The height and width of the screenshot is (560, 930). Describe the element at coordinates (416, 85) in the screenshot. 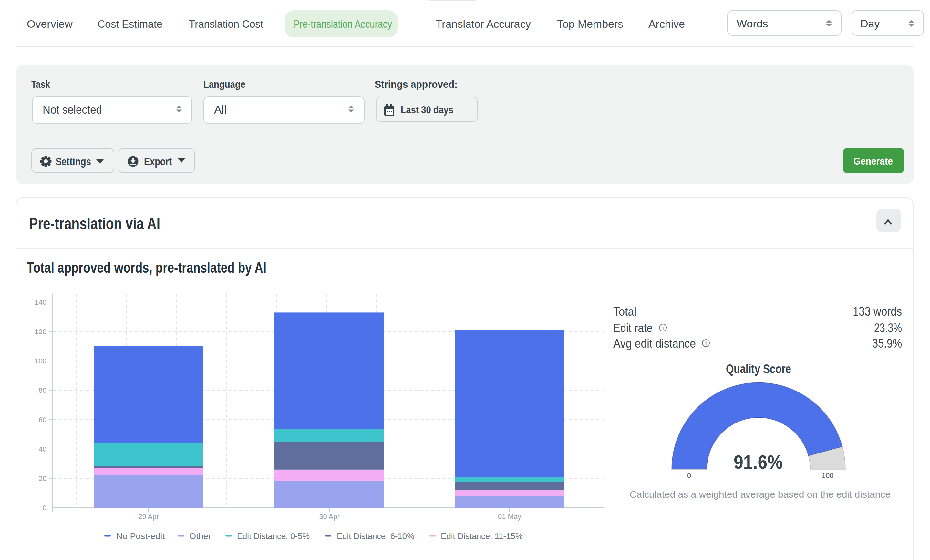

I see `svg-text: Strings approved:` at that location.